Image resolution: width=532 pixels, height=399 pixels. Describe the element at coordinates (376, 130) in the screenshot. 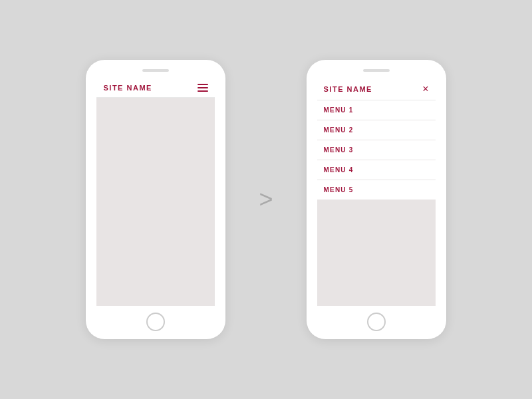

I see `menu-item-2: MENU 2` at that location.